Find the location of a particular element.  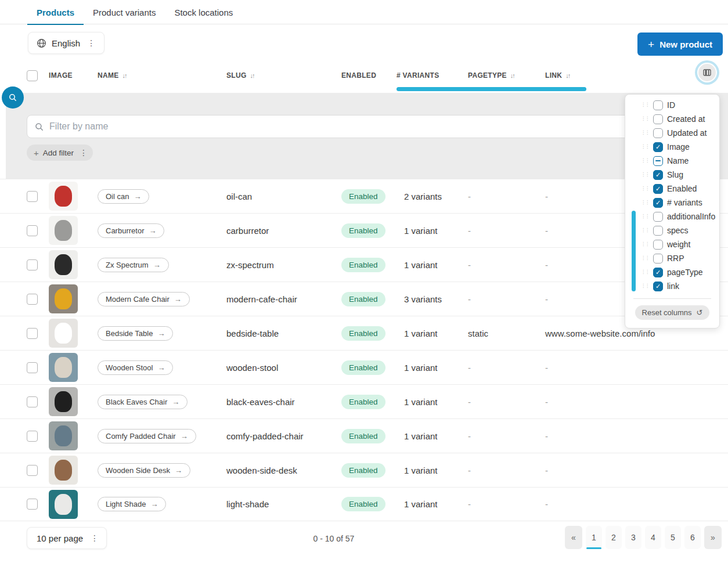

column-drag-indicator is located at coordinates (491, 89).